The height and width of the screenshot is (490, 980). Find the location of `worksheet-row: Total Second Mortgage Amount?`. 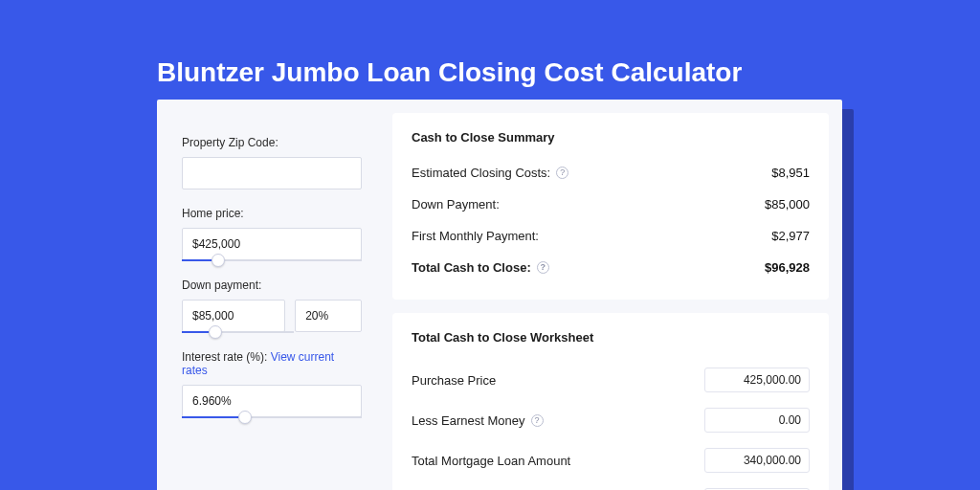

worksheet-row: Total Second Mortgage Amount? is located at coordinates (611, 485).